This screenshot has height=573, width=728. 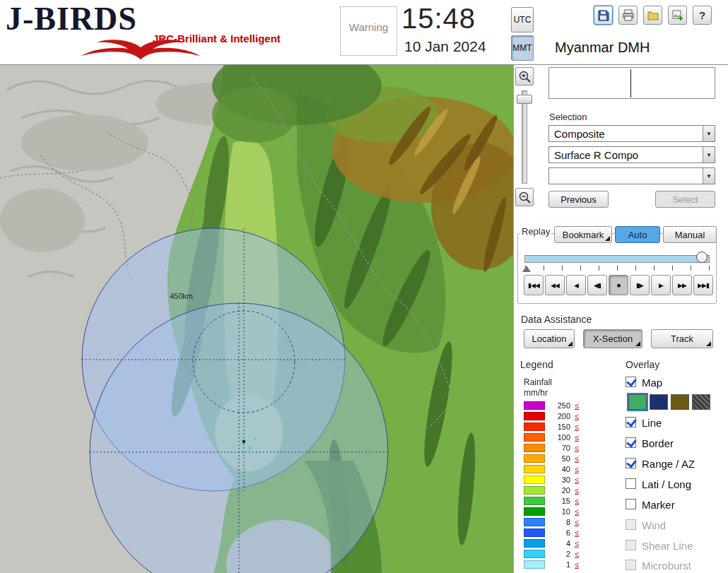 What do you see at coordinates (563, 502) in the screenshot?
I see `legend-row: 15≤` at bounding box center [563, 502].